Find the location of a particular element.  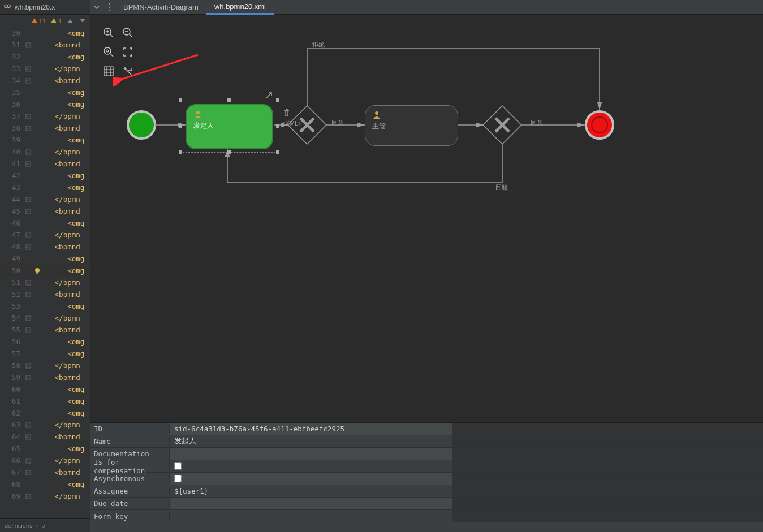

code-gutter: 30 <omg31 <bpmnd32 <omg33 </bpmn34 <bpmn… is located at coordinates (45, 273).